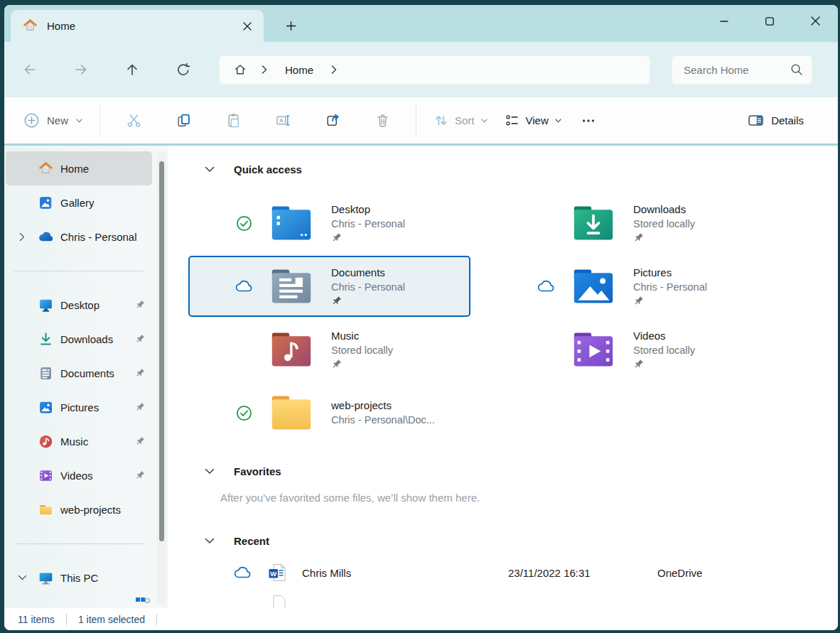  I want to click on desktop-folder-icon, so click(291, 223).